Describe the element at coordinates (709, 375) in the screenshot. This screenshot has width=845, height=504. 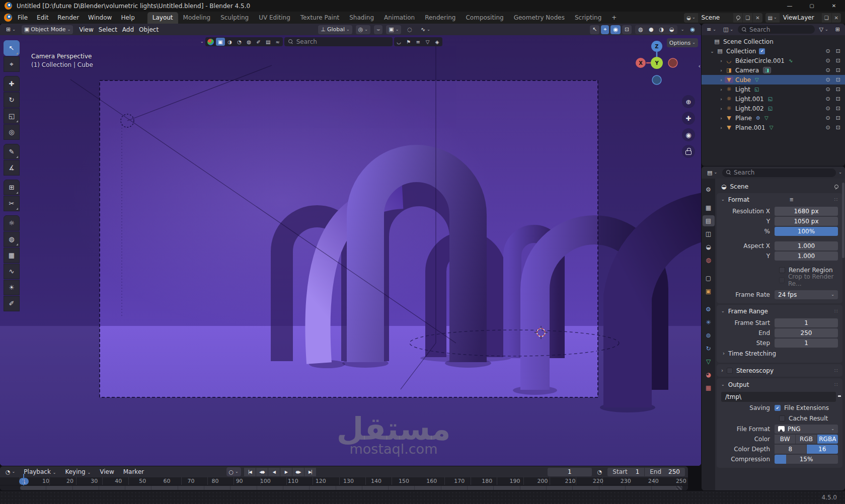
I see `tab-material: ◕` at that location.